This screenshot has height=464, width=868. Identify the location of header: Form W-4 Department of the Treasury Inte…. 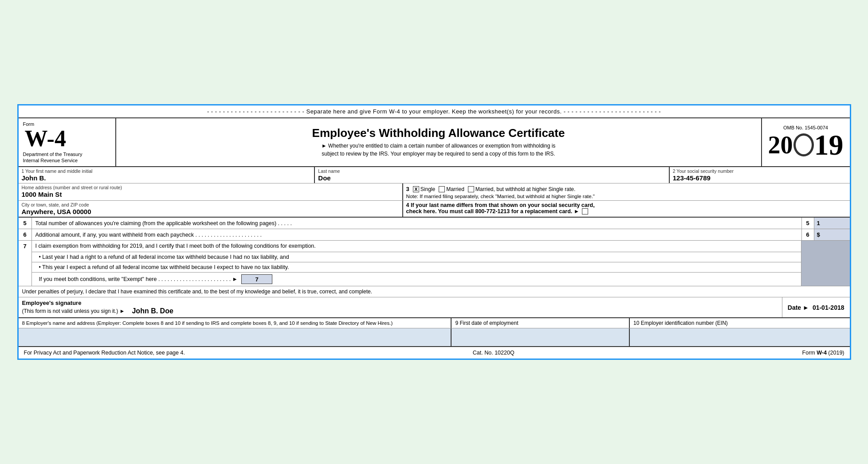
(434, 143).